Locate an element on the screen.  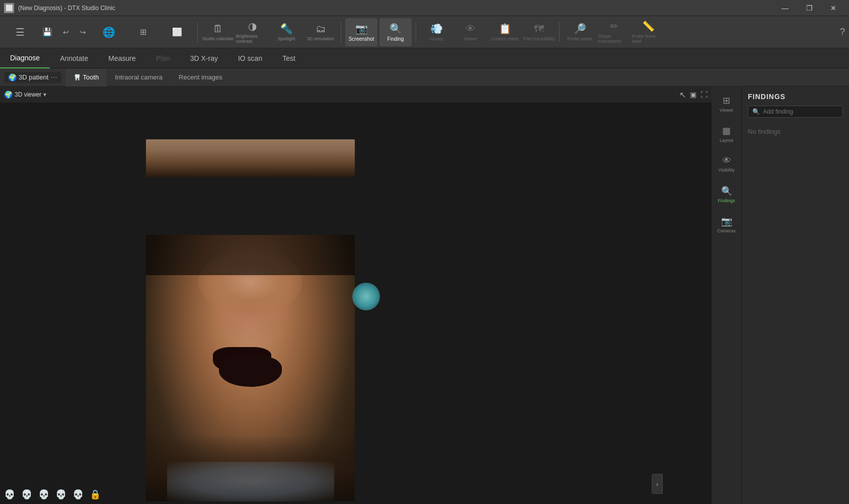
fullscreen-icon: ⛶ is located at coordinates (704, 95).